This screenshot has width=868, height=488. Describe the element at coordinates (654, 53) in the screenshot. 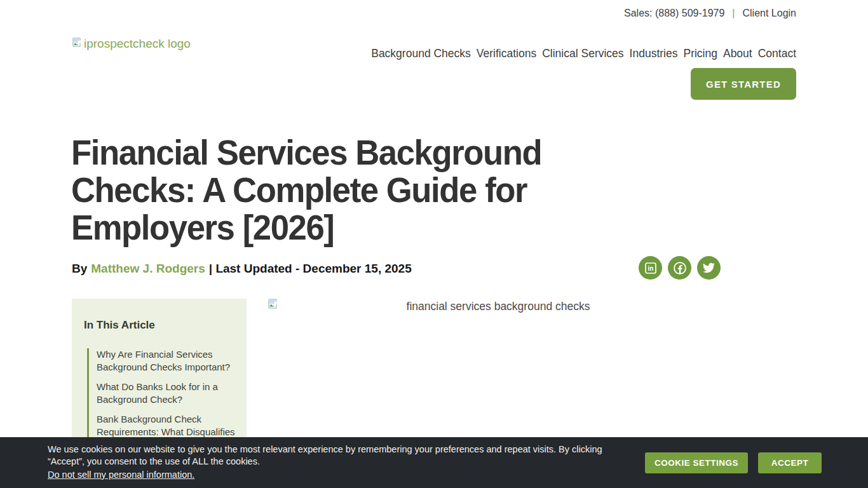

I see `nav-item-industries: Industries` at that location.